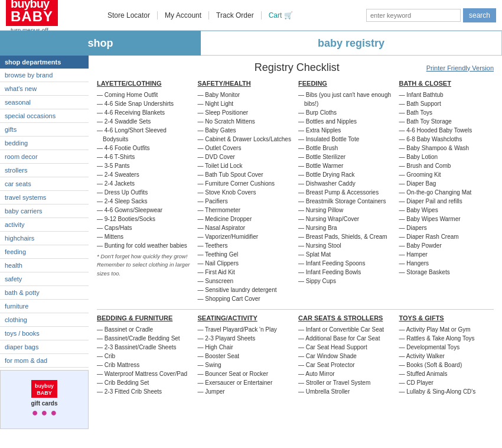  I want to click on col-header-feeding: FEEDING, so click(346, 83).